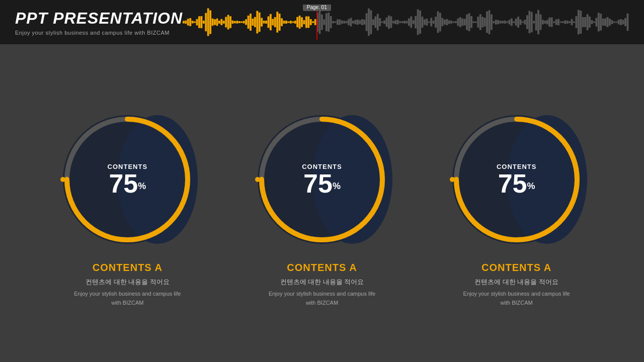  I want to click on card-info-3: CONTENTS A 컨텐츠에 대한 내용을 적어요 Enjoy your st…, so click(517, 285).